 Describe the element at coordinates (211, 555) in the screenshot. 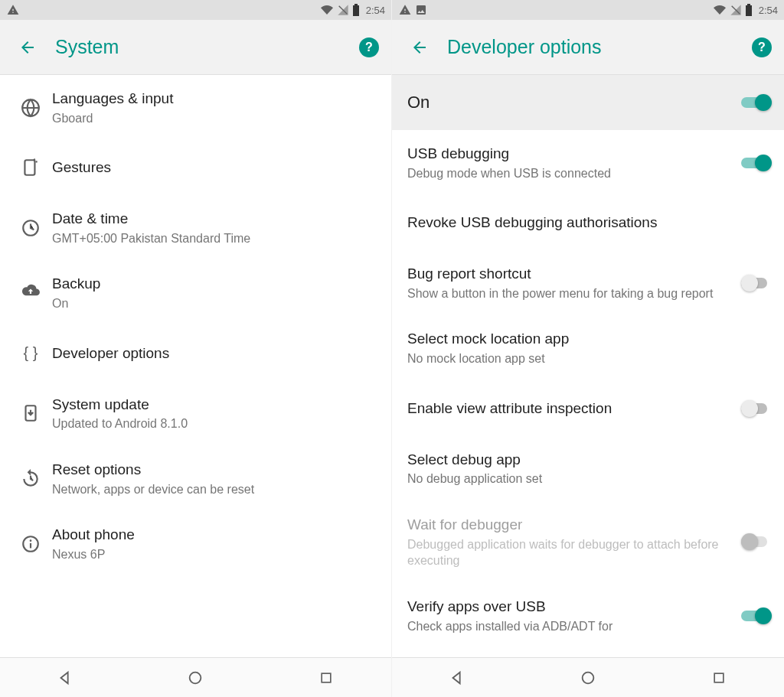

I see `item-sublabel: Nexus 6P` at that location.